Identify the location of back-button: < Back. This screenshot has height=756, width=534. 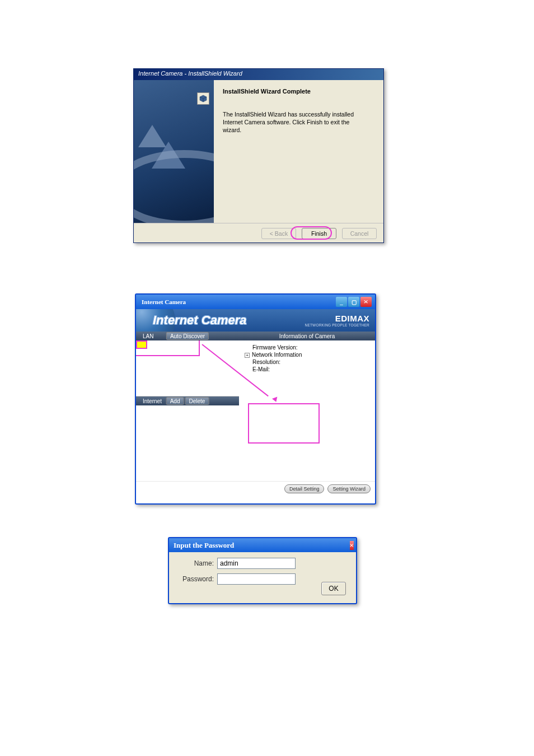
(279, 234).